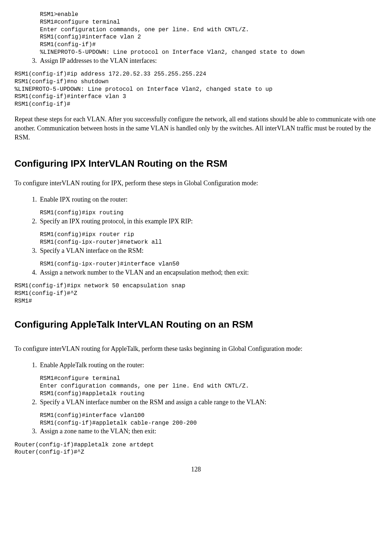  I want to click on list-text: Assign a network number to the VLAN and …, so click(144, 272).